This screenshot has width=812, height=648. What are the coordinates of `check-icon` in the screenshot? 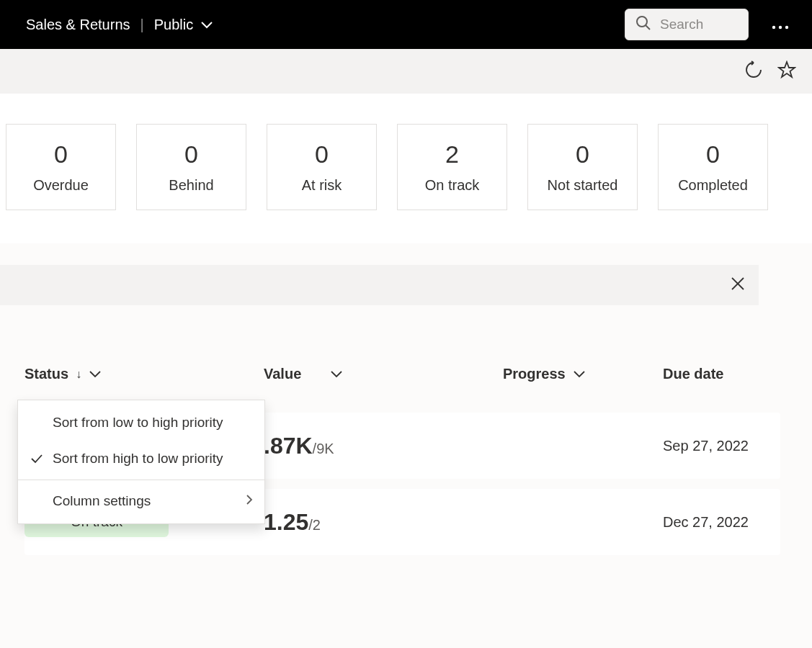 It's located at (37, 459).